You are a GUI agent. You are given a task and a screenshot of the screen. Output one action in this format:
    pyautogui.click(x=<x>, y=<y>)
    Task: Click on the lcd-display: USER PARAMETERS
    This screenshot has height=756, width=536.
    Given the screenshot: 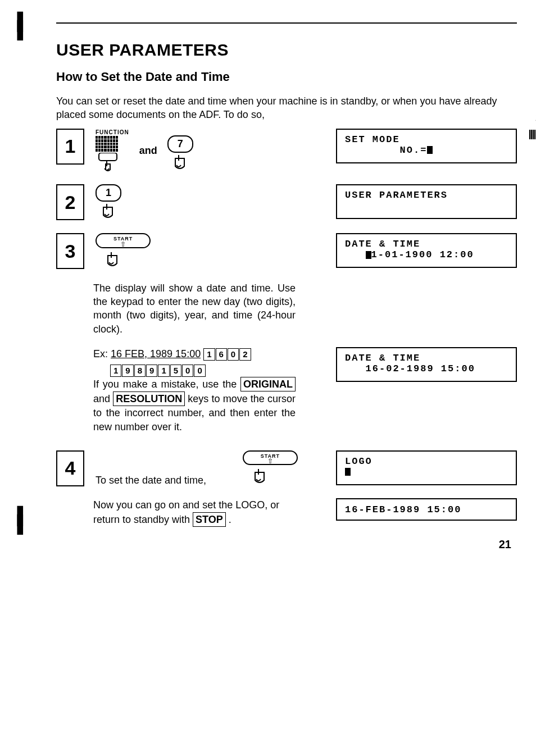 What is the action you would take?
    pyautogui.click(x=426, y=202)
    